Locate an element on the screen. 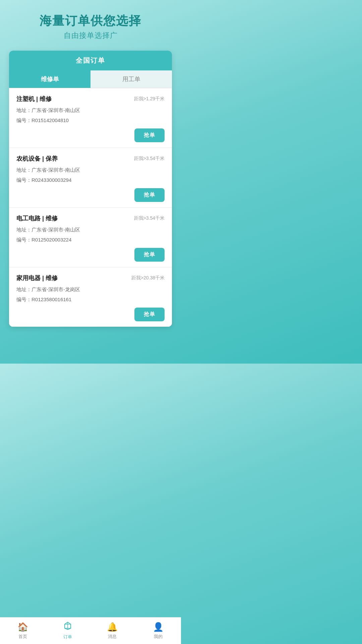 Image resolution: width=362 pixels, height=644 pixels. card-header: 全国订单 is located at coordinates (90, 60).